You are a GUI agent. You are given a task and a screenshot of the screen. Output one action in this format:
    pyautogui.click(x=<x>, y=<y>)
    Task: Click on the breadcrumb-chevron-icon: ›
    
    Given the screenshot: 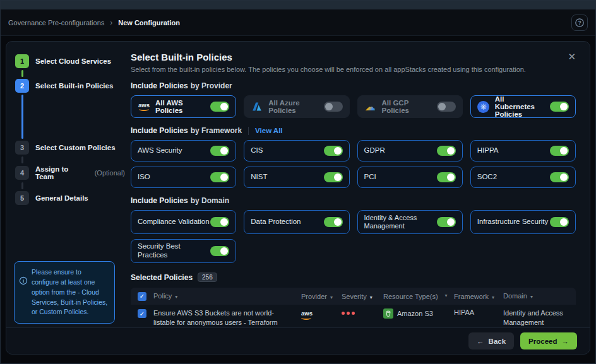 What is the action you would take?
    pyautogui.click(x=111, y=23)
    